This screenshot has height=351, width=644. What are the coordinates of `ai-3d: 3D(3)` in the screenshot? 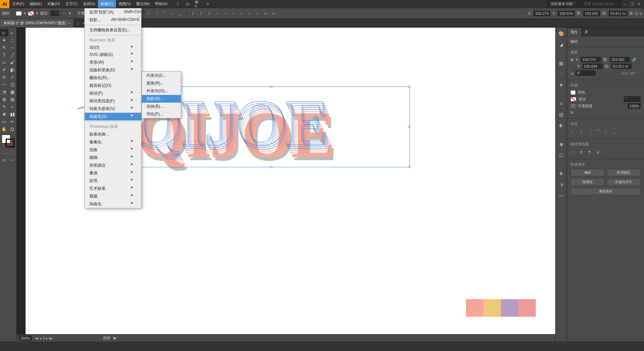 It's located at (113, 47).